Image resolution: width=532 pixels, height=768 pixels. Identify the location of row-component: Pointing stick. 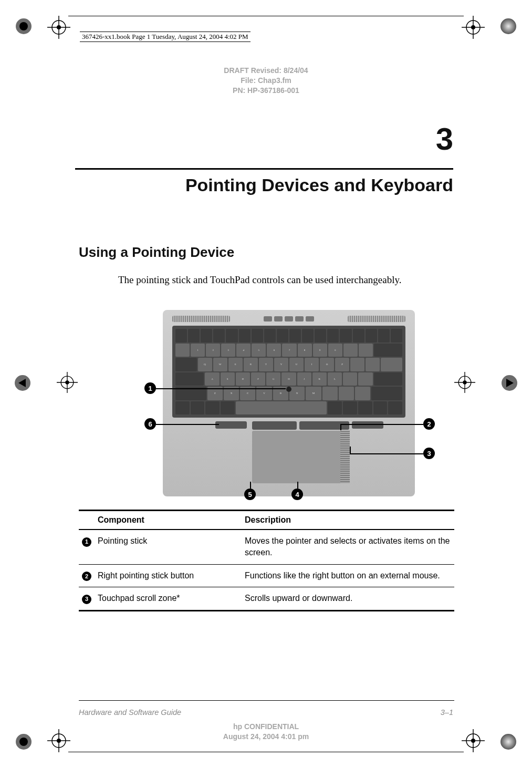
(168, 547).